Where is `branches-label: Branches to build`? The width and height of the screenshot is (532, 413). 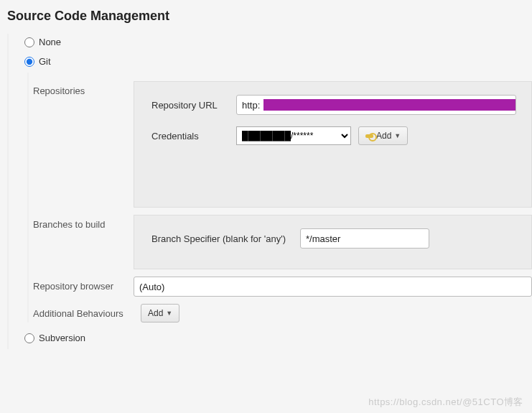
branches-label: Branches to build is located at coordinates (83, 223).